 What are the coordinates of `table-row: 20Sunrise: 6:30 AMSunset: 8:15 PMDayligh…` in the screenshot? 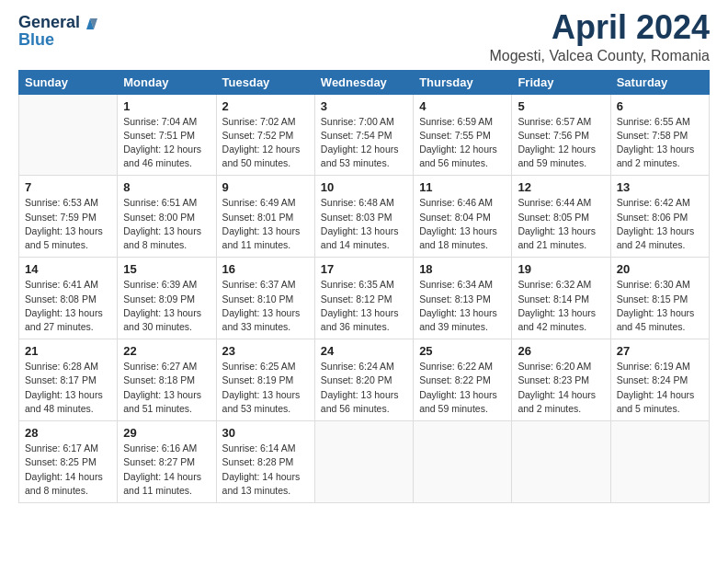 It's located at (660, 298).